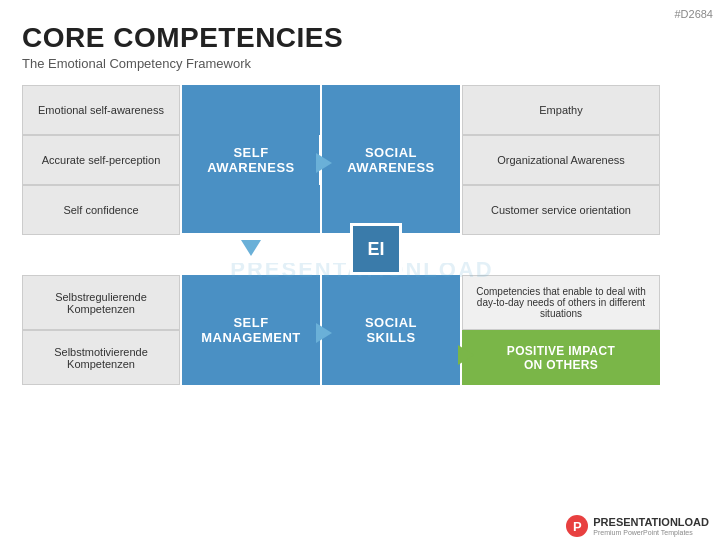 The width and height of the screenshot is (727, 545). What do you see at coordinates (466, 355) in the screenshot?
I see `arrow-to-green` at bounding box center [466, 355].